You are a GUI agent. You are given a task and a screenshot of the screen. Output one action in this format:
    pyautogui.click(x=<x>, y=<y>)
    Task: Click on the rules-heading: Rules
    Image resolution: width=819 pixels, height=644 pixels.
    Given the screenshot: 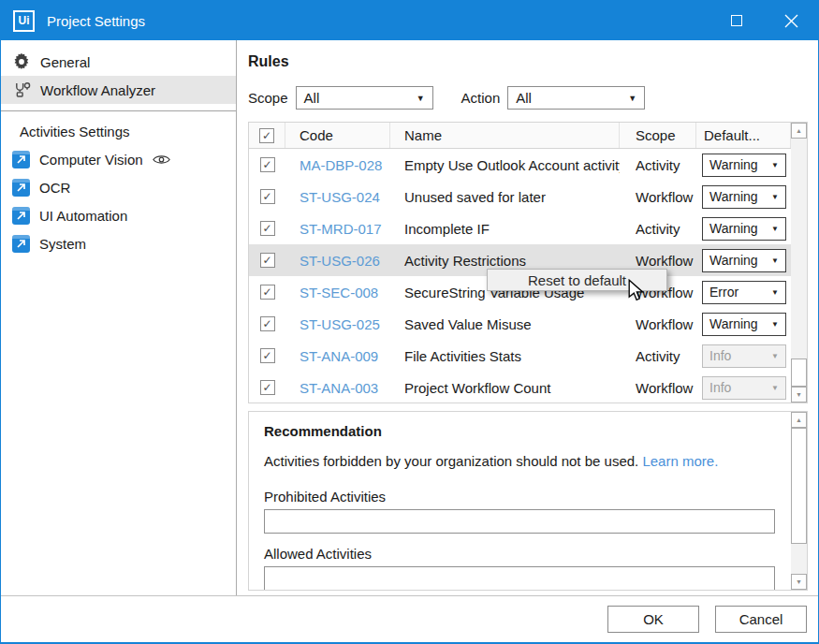 What is the action you would take?
    pyautogui.click(x=534, y=62)
    